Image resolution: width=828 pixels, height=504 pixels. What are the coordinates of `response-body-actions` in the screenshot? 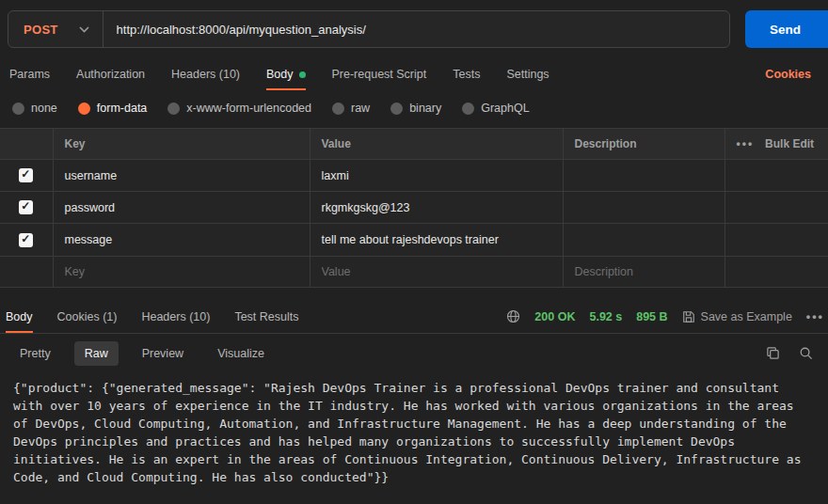 It's located at (789, 354).